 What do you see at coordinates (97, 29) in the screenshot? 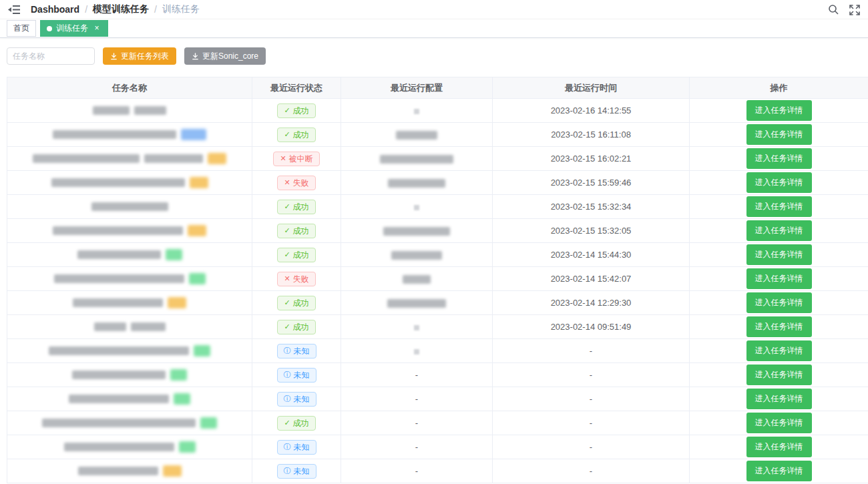
I see `tab-close-icon: ×` at bounding box center [97, 29].